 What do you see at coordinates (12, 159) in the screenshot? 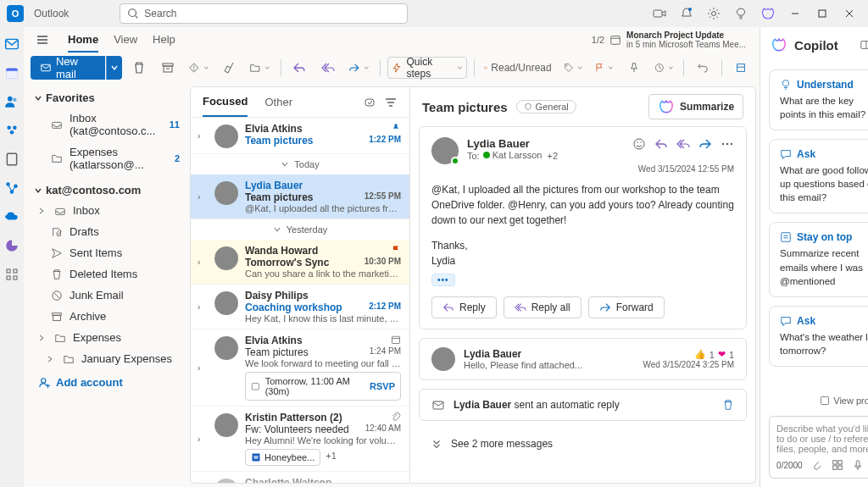
I see `rail-files-icon` at bounding box center [12, 159].